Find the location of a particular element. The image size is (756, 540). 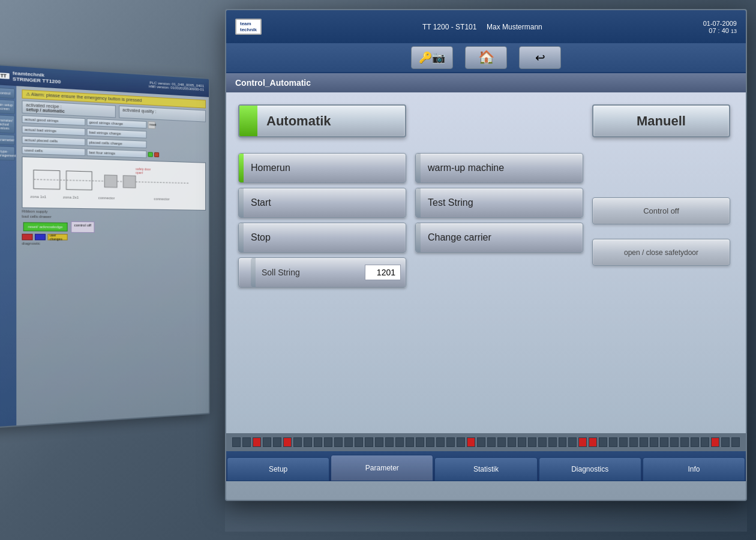

bg-field-placed-cells: actual placed cells is located at coordinates (53, 140).